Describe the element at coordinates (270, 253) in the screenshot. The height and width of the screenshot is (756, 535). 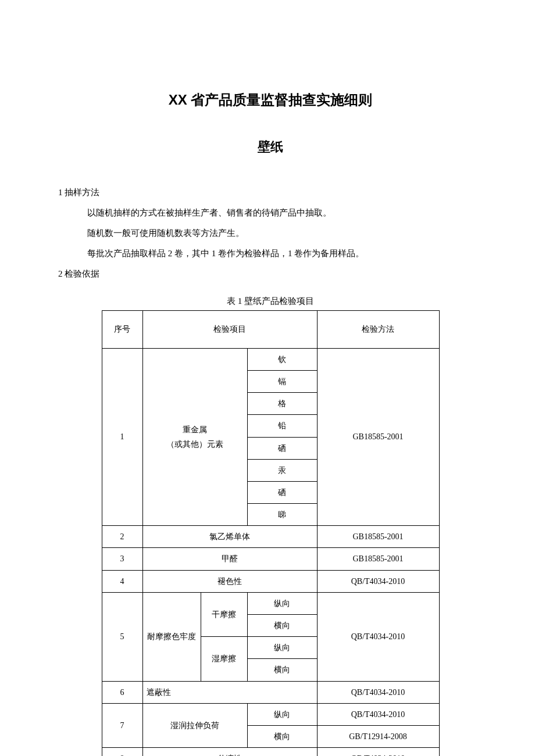
I see `section-1-para-3: 每批次产品抽取样品 2 卷，其中 1 卷作为检验样品，1 卷作为备用样品。` at that location.